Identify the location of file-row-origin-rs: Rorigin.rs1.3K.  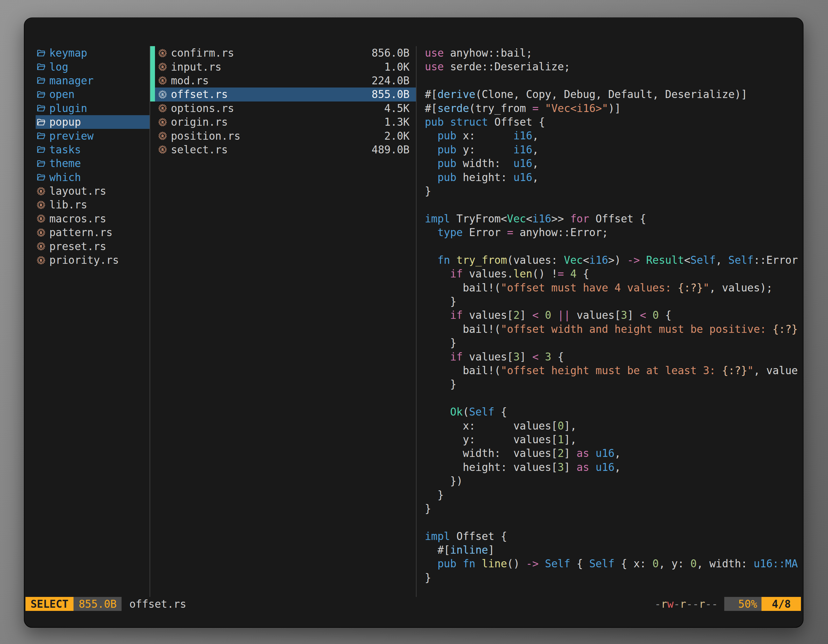
(283, 122).